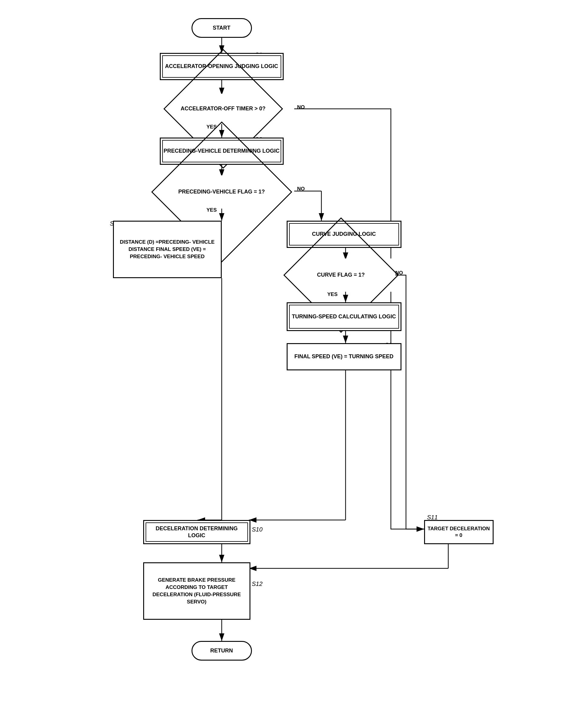 This screenshot has height=728, width=570. Describe the element at coordinates (223, 109) in the screenshot. I see `s2-node: ACCELERATOR-OFF TIMER > 0?` at that location.